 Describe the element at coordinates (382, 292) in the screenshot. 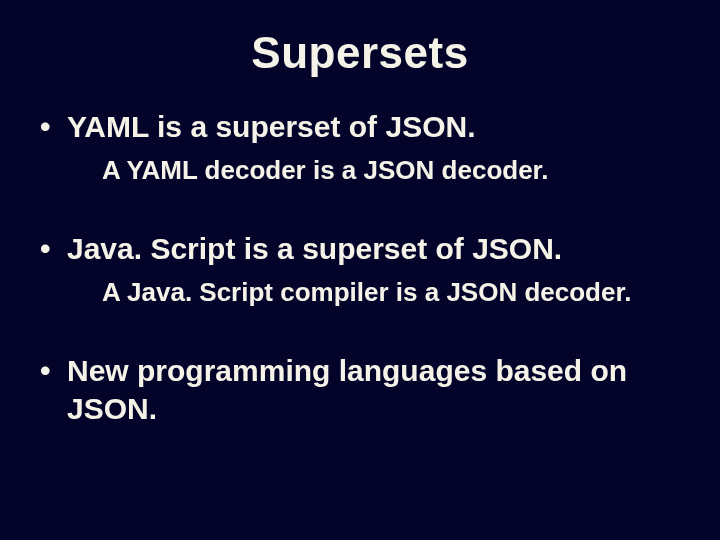

I see `bullet-subtext: A Java. Script compiler is a JSON decode…` at that location.